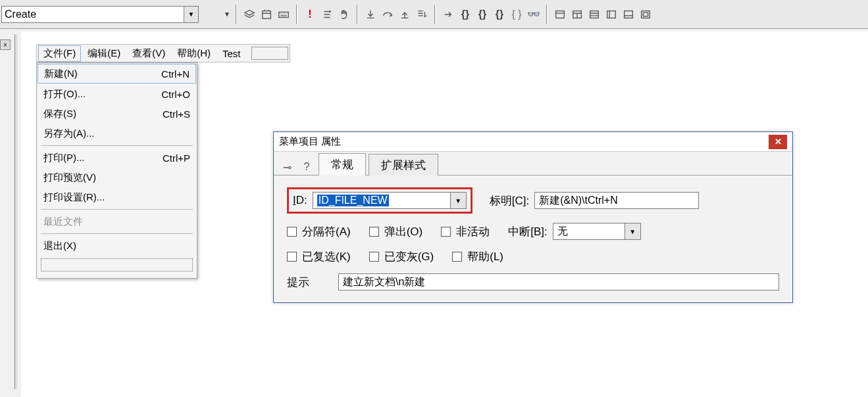 This screenshot has height=397, width=868. Describe the element at coordinates (559, 282) in the screenshot. I see `prompt-field: 建立新文档\n新建` at that location.